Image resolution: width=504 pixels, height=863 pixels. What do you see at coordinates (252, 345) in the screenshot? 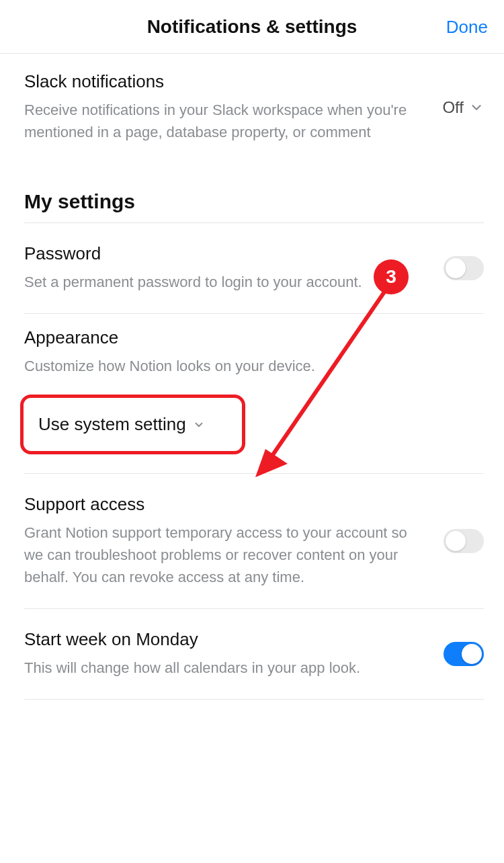
I see `appearance-row: Appearance Customize how Notion looks on…` at bounding box center [252, 345].